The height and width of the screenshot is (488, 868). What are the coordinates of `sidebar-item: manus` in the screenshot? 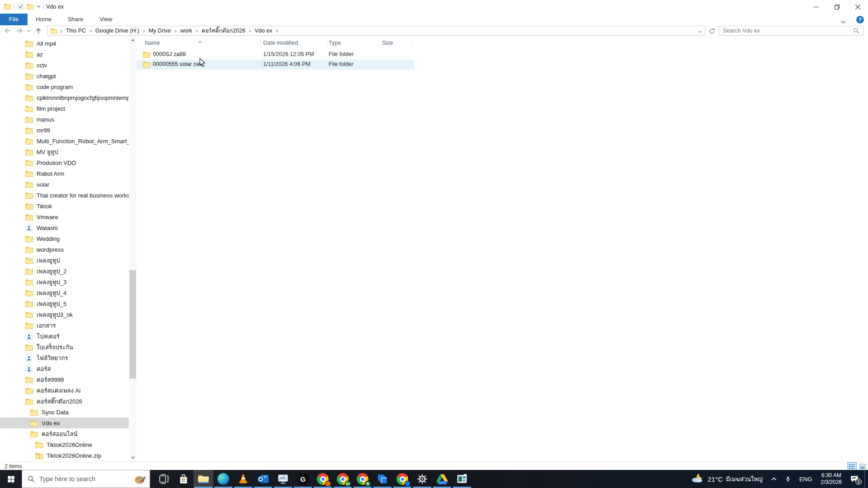 It's located at (68, 119).